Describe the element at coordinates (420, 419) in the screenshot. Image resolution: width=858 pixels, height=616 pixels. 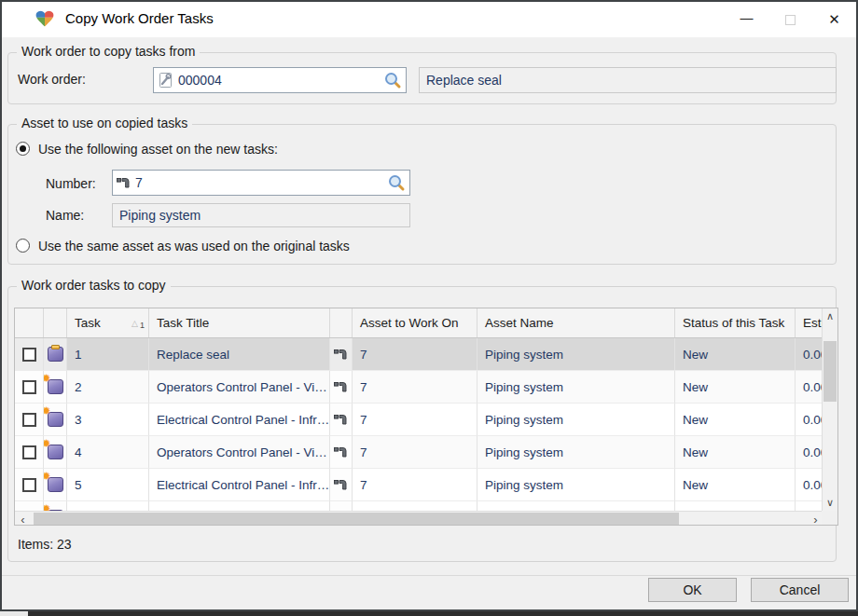
I see `table-row: ✹ 3 Electrical Control Panel - Infr… 7 P…` at that location.